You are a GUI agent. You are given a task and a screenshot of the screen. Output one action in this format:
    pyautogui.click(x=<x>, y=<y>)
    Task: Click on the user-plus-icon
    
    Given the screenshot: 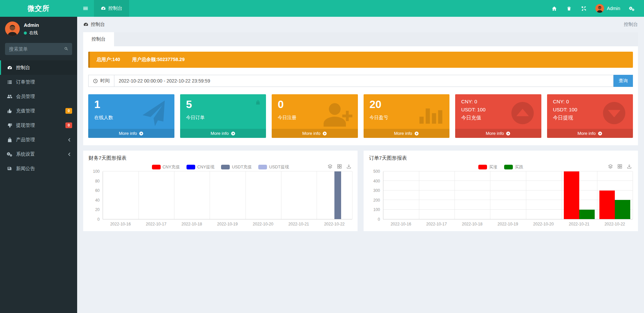 What is the action you would take?
    pyautogui.click(x=337, y=114)
    